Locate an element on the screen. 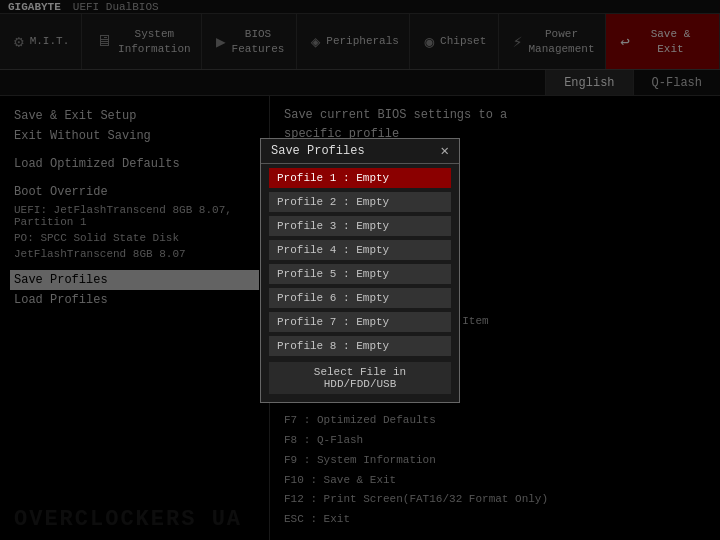 This screenshot has width=720, height=540. profile-2-button: Profile 2 : Empty is located at coordinates (360, 202).